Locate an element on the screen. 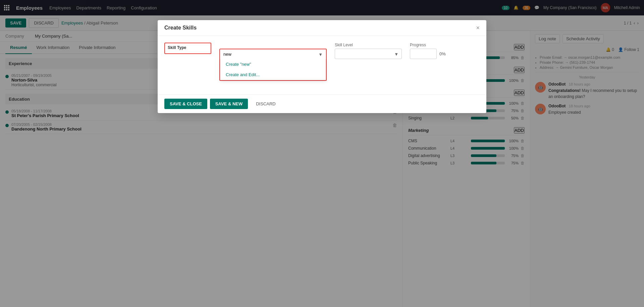  progress-label: Progress is located at coordinates (437, 45).